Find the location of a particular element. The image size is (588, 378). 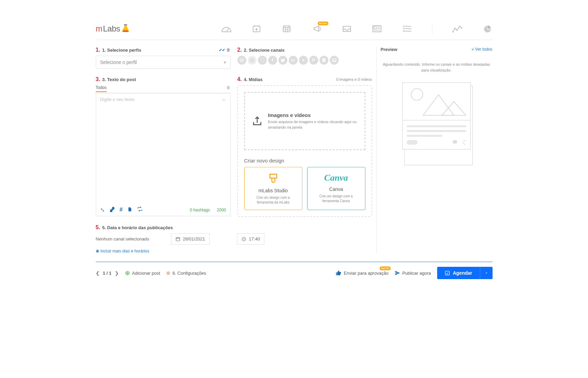

media-count: 0 imagens e 0 vídeos is located at coordinates (354, 79).